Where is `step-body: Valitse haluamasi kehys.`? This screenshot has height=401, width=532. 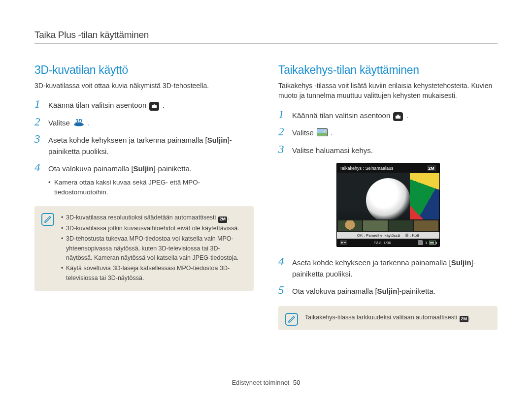
step-body: Valitse haluamasi kehys. is located at coordinates (395, 151).